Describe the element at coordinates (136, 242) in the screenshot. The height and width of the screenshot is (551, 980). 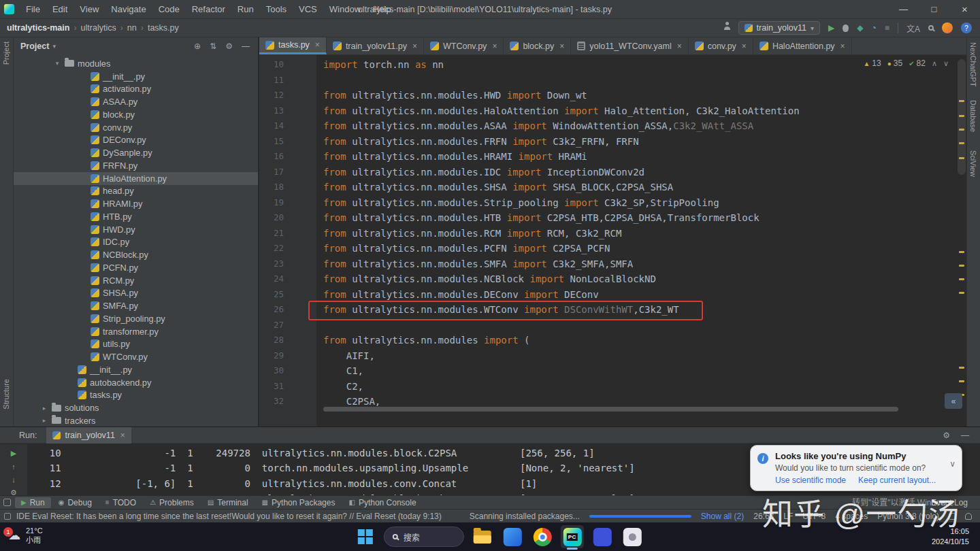
I see `tree-item-idc-py: IDC.py` at that location.